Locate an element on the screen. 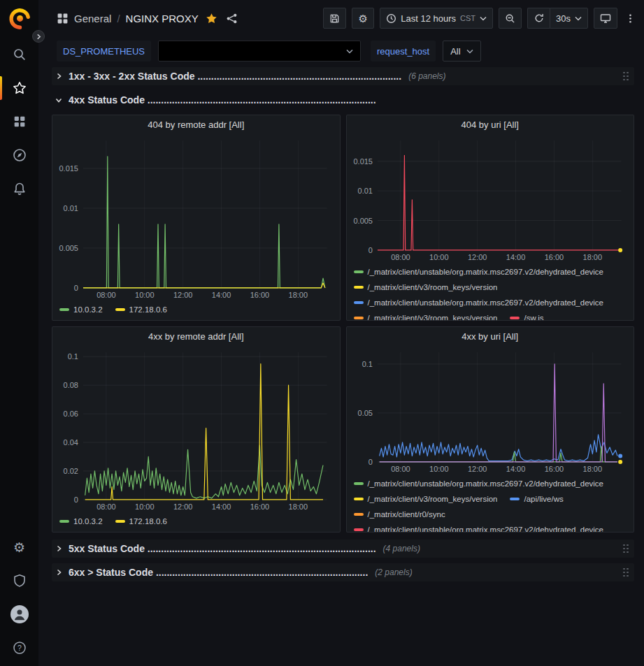 This screenshot has height=666, width=644. row-header-1xx-3xx-2xx: 1xx - 3xx - 2xx Status Code ............… is located at coordinates (343, 76).